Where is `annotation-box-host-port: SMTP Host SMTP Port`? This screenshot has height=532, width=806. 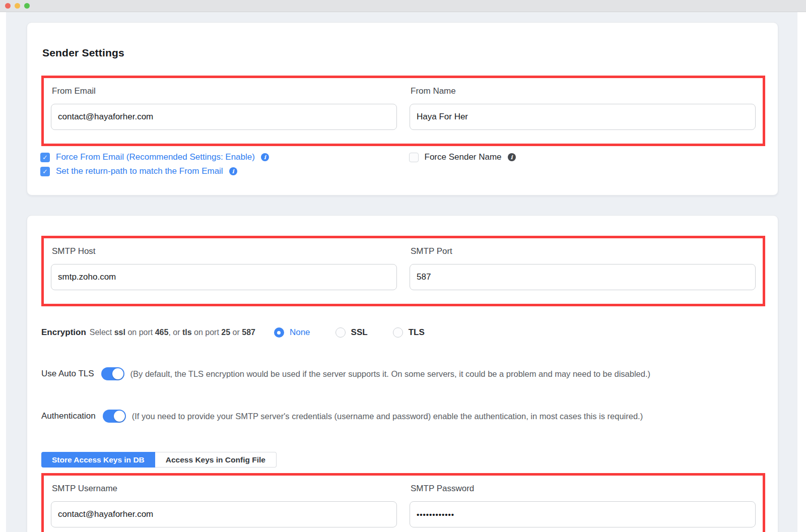
annotation-box-host-port: SMTP Host SMTP Port is located at coordinates (403, 271).